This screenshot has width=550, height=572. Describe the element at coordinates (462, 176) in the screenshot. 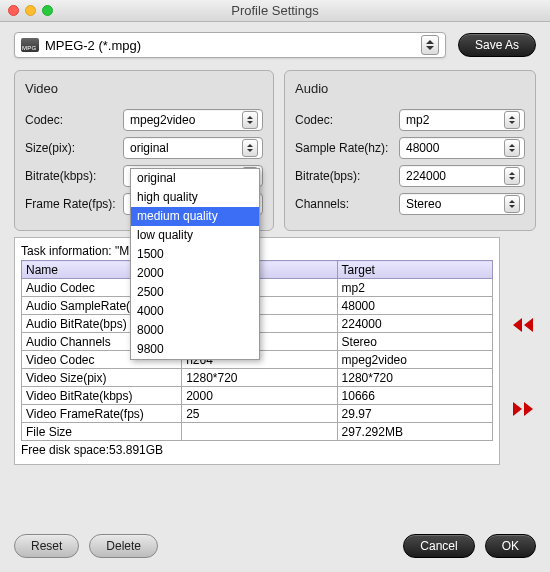

I see `audio-bitrate-select: 224000` at that location.